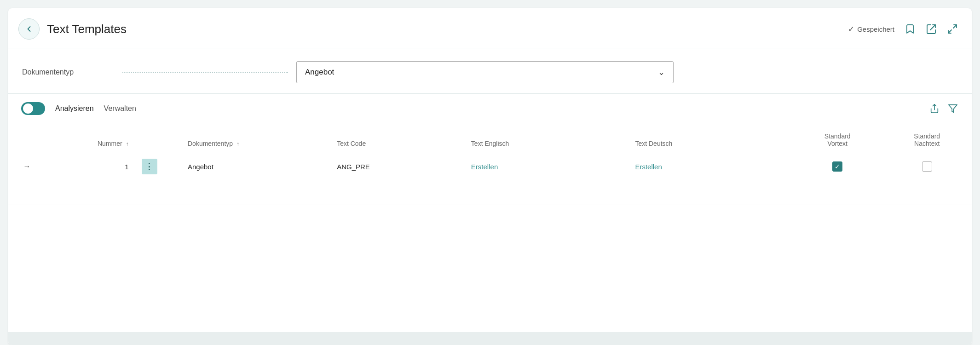 The image size is (980, 345). Describe the element at coordinates (837, 167) in the screenshot. I see `row-std-vortext: ✓` at that location.